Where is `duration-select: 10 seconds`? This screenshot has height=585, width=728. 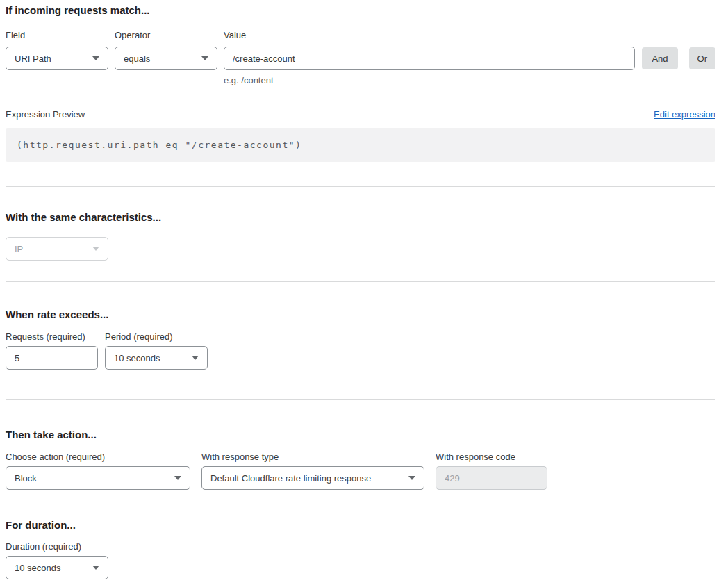
duration-select: 10 seconds is located at coordinates (57, 568).